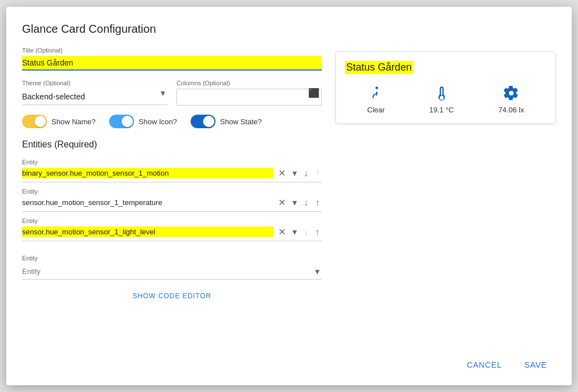  I want to click on show-name-knob, so click(40, 121).